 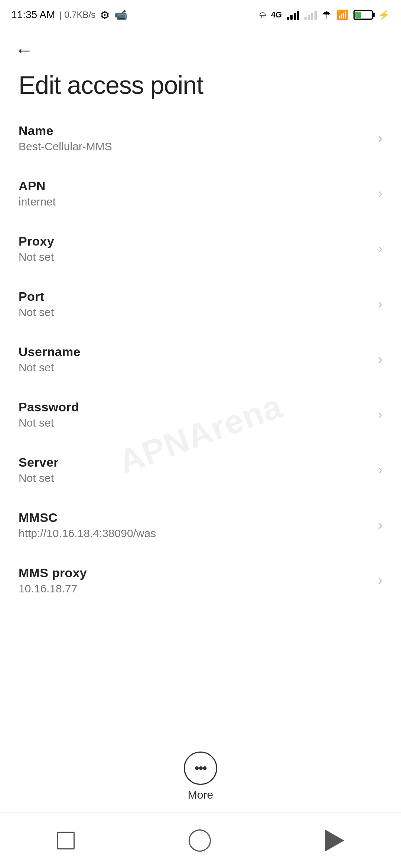 I want to click on settings-value-server: Not set, so click(x=39, y=478).